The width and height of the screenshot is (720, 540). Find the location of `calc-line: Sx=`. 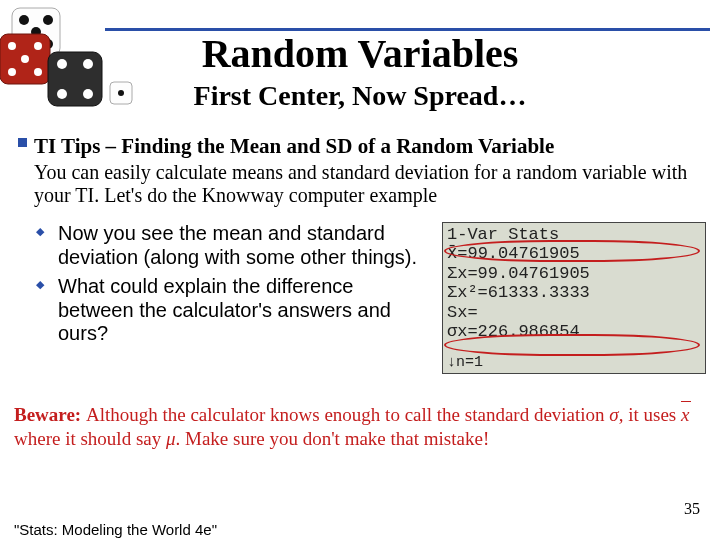

calc-line: Sx= is located at coordinates (574, 312).